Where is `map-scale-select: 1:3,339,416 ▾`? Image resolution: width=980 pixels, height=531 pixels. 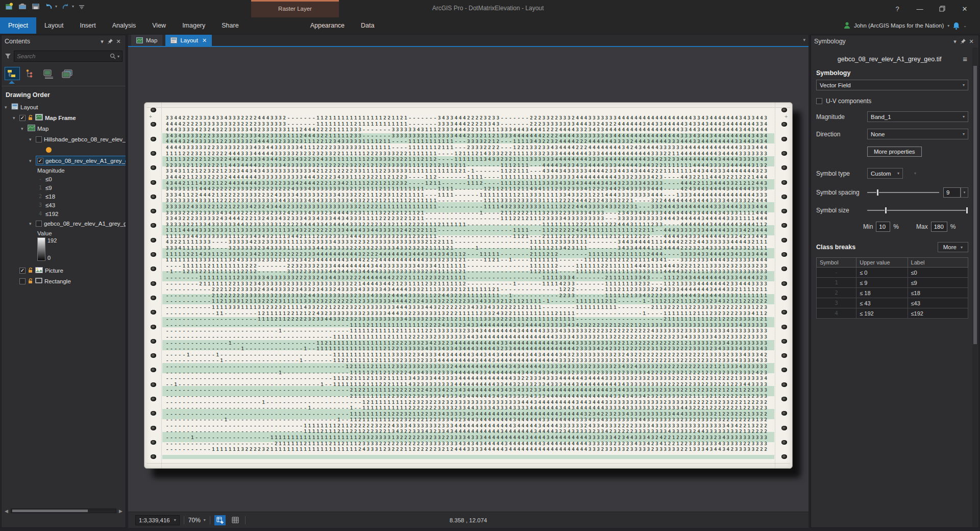 map-scale-select: 1:3,339,416 ▾ is located at coordinates (157, 520).